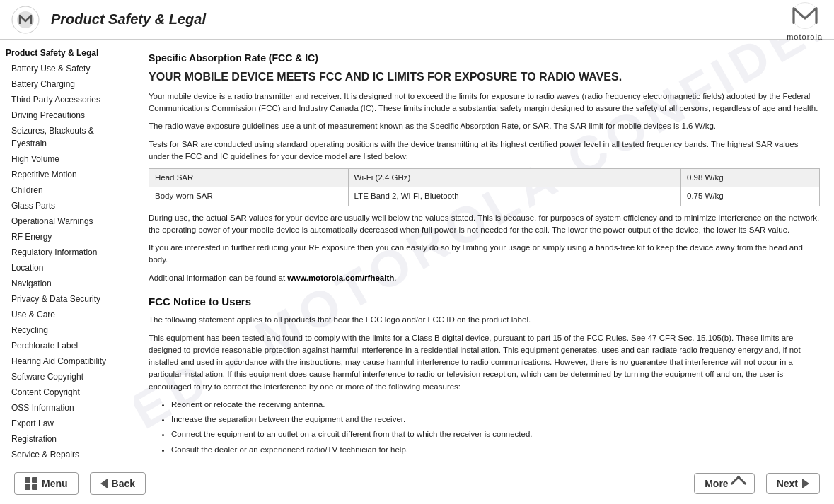  Describe the element at coordinates (750, 178) in the screenshot. I see `sar-row1-value: 0.98 W/kg` at that location.